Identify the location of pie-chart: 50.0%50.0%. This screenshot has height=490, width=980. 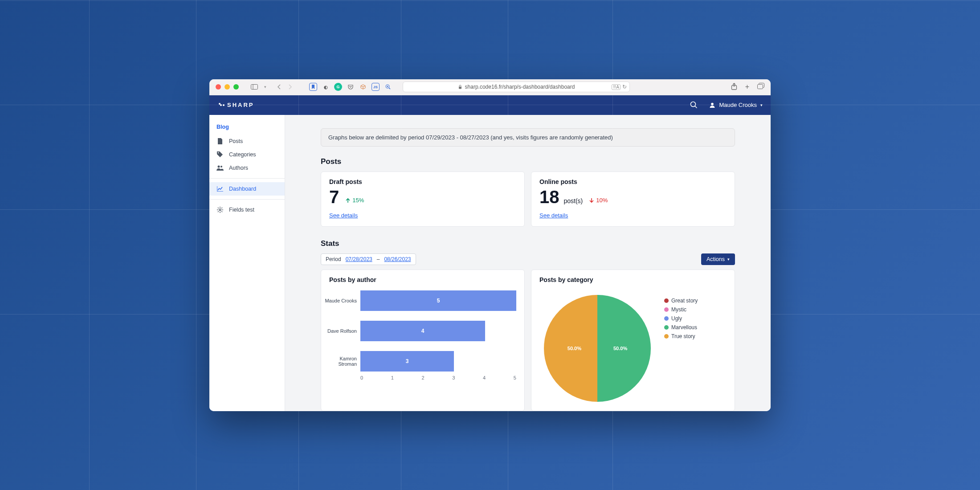
(597, 348).